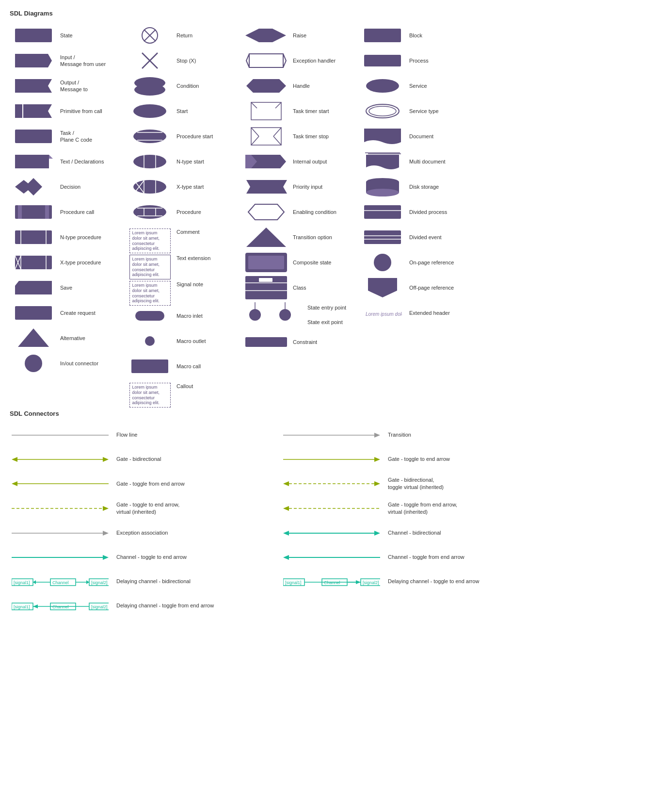  I want to click on shape-comment: Lorem ipsum dolor sit amet, consectetur …, so click(184, 238).